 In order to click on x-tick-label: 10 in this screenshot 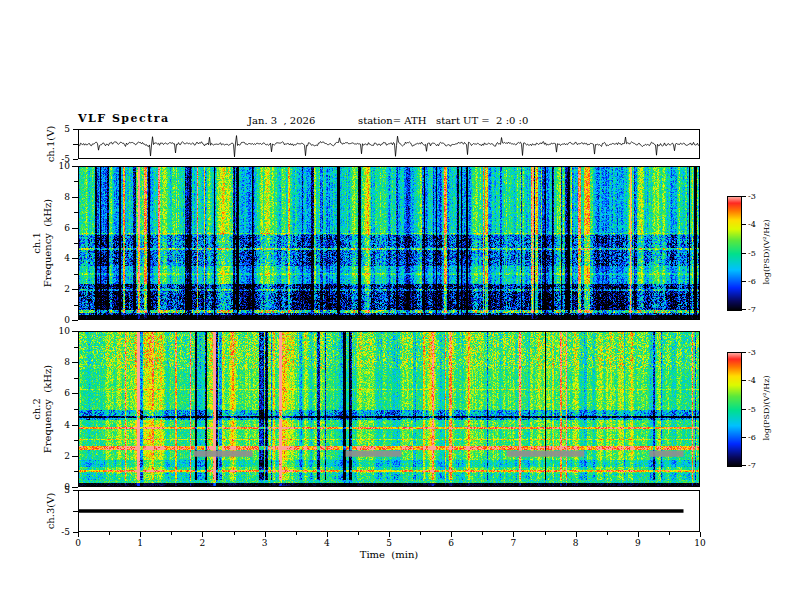, I will do `click(700, 543)`.